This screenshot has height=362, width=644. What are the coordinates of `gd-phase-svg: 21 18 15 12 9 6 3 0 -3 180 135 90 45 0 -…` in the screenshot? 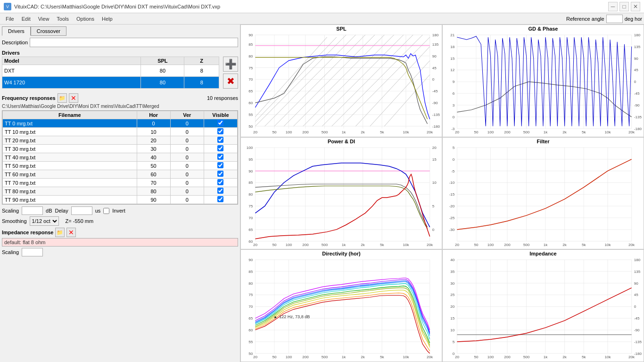 It's located at (543, 84).